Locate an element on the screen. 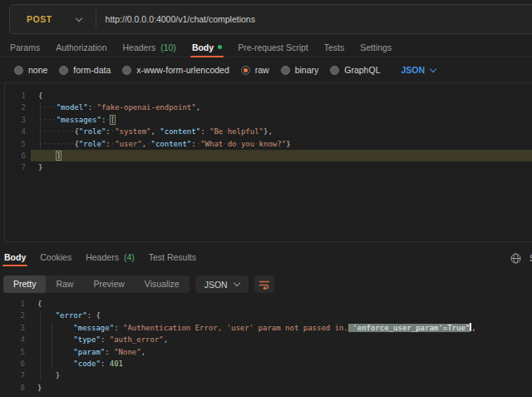 The height and width of the screenshot is (397, 532). body-type-raw: raw is located at coordinates (255, 70).